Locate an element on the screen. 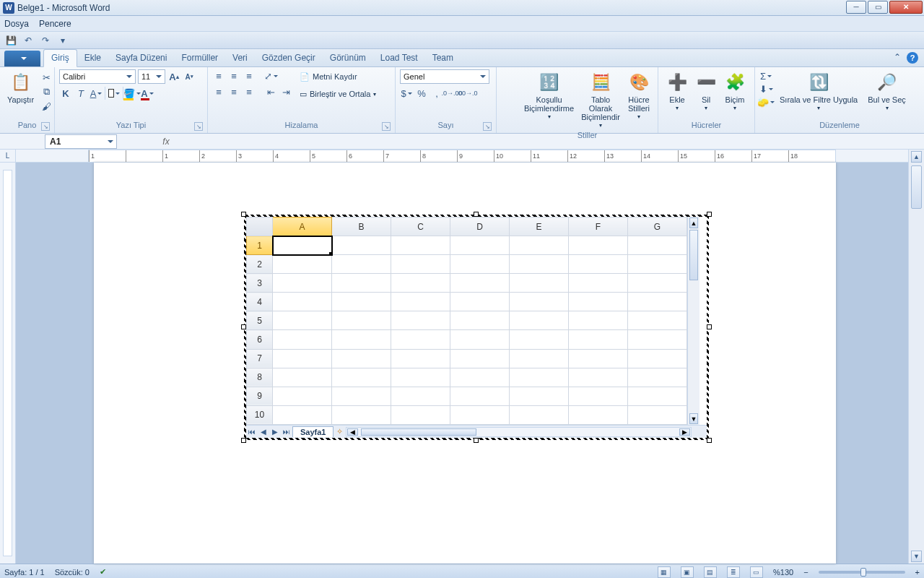  tab-load-test: Load Test is located at coordinates (399, 58).